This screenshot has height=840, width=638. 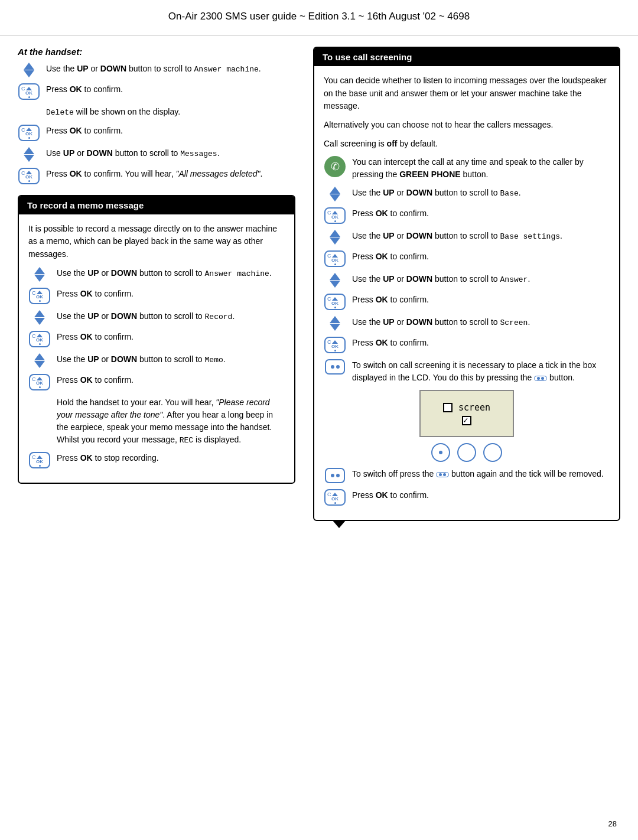 I want to click on step-row: Use the UP or DOWN button to scroll to B…, so click(x=467, y=194).